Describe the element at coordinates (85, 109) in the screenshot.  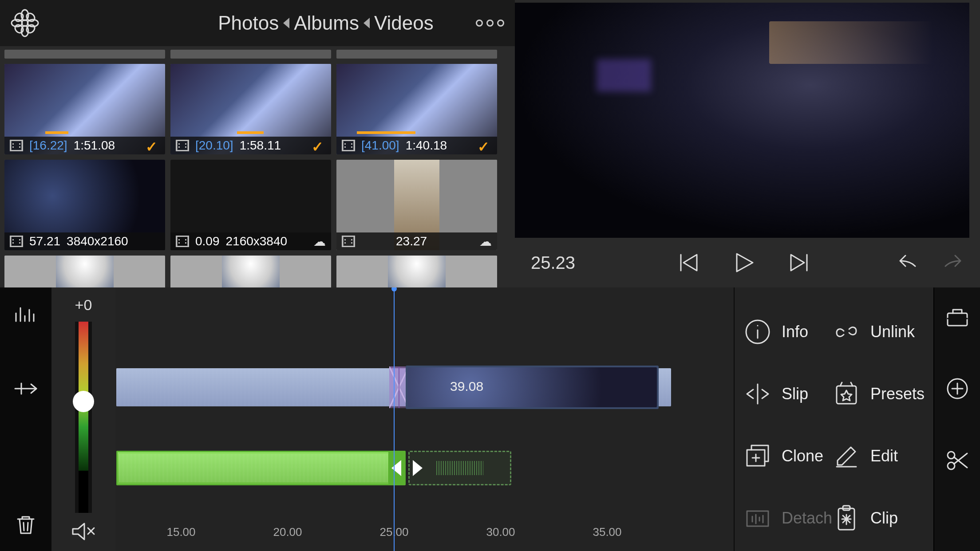
I see `clip-thumbnail: [16.22] 1:51.08 ✓` at that location.